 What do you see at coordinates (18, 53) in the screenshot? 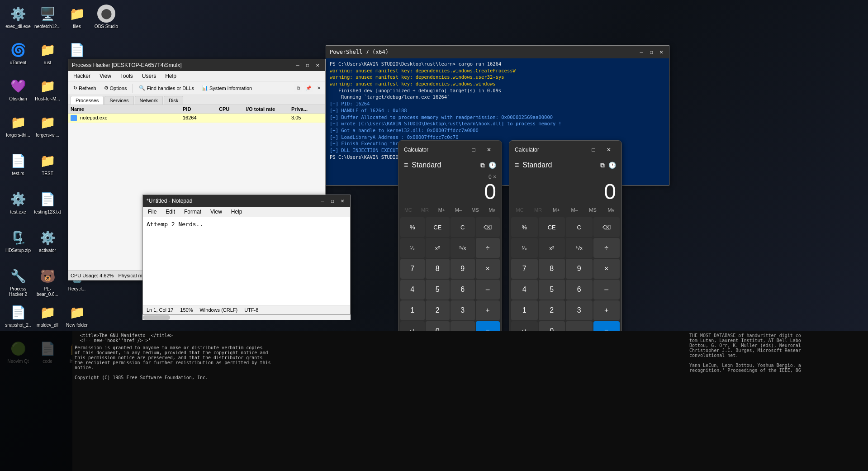
I see `desktop-icon-utorrent: 🌀 uTorrent` at bounding box center [18, 53].